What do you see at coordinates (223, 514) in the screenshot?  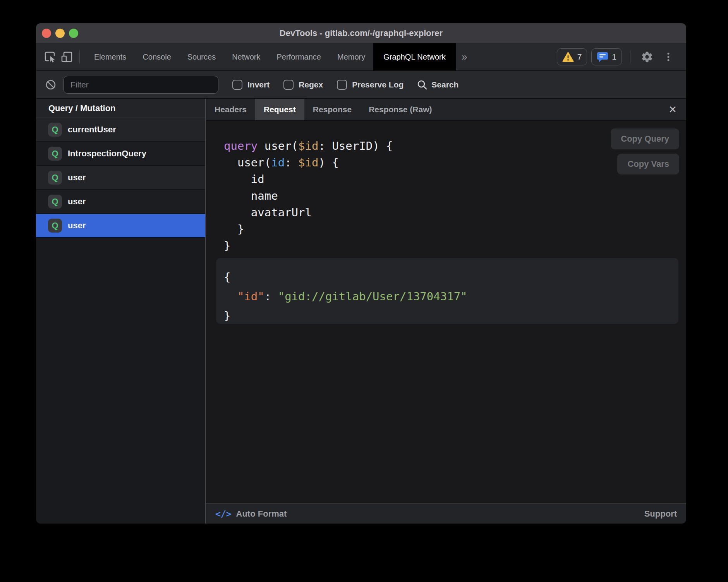 I see `code-brackets-icon: </>` at bounding box center [223, 514].